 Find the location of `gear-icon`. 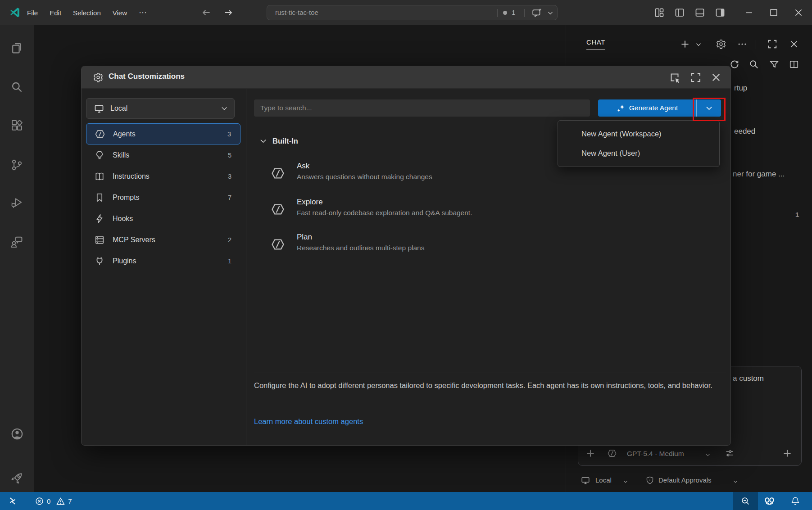

gear-icon is located at coordinates (98, 77).